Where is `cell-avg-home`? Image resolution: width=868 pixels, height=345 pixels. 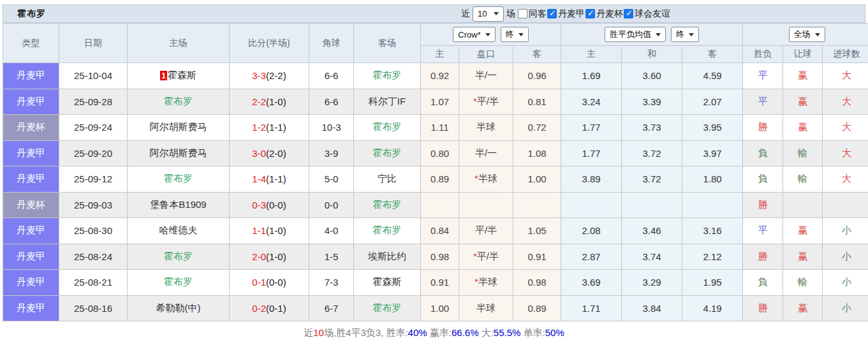 cell-avg-home is located at coordinates (592, 205).